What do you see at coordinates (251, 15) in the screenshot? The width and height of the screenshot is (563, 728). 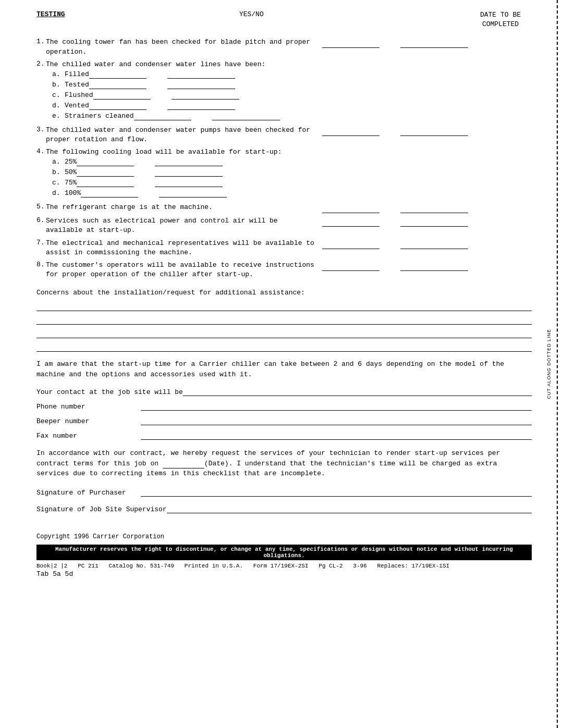 I see `yesno-label: YES/NO` at bounding box center [251, 15].